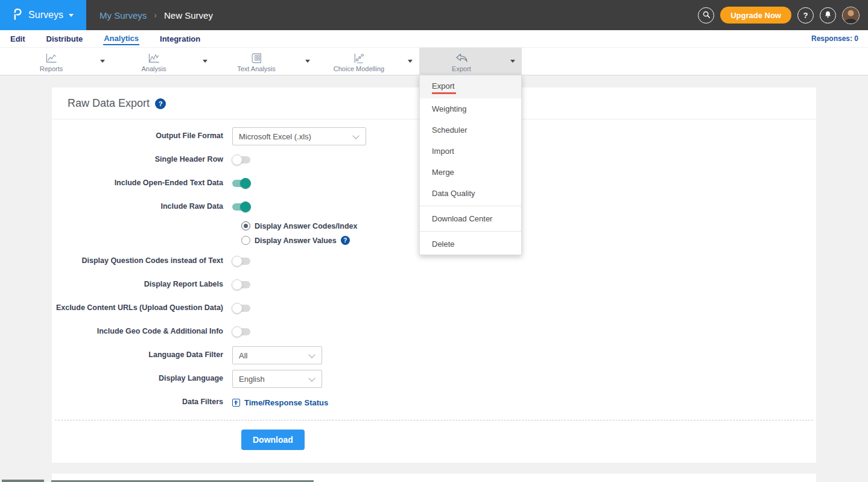 This screenshot has height=482, width=868. Describe the element at coordinates (156, 16) in the screenshot. I see `breadcrumb: My Surveys › New Survey` at that location.